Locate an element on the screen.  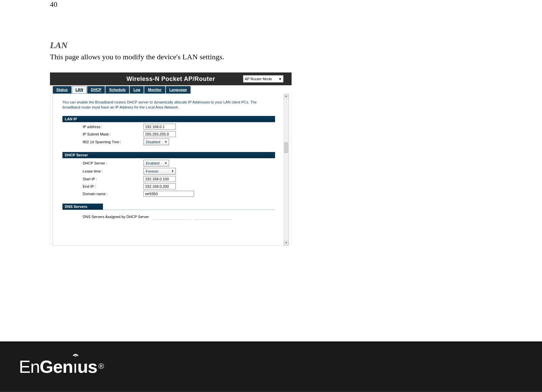
row-dns-assigned: DNS Servers Assigned by DHCP Server is located at coordinates (170, 215).